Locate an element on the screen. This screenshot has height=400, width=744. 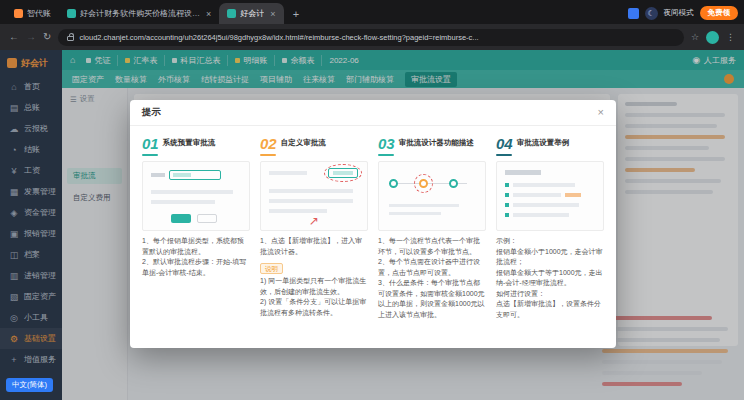
titlebar-right-cluster: 夜间模式 免费领 is located at coordinates (684, 15).